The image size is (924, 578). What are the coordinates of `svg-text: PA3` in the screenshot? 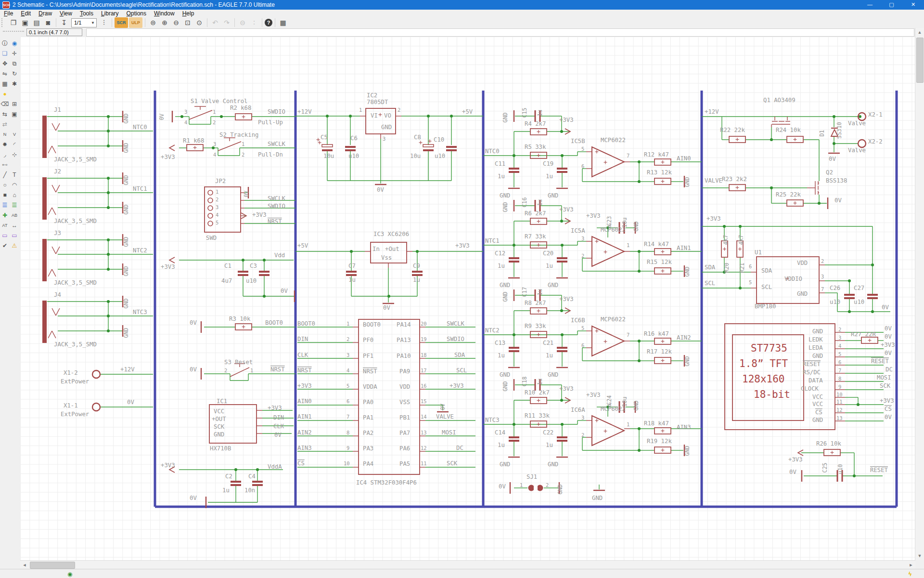 It's located at (368, 448).